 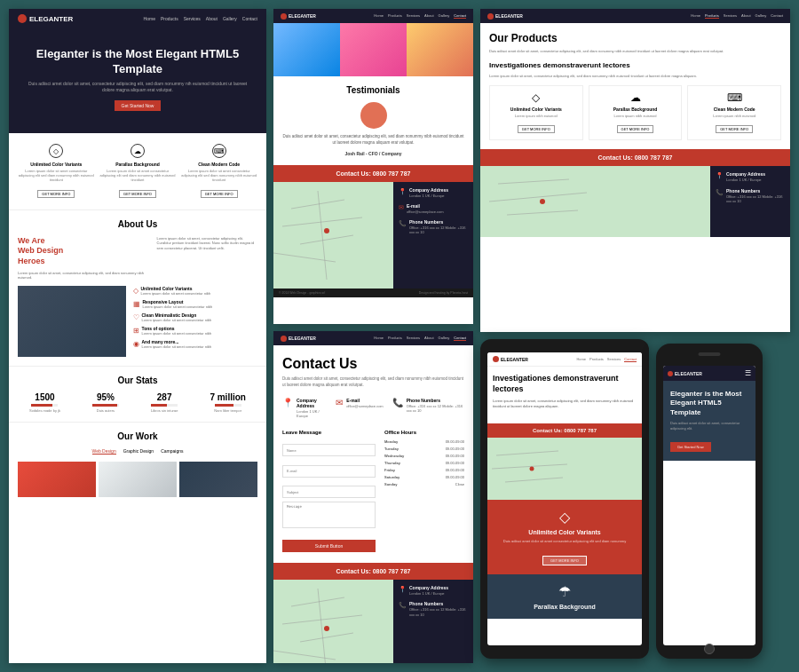 What do you see at coordinates (565, 499) in the screenshot?
I see `tablet-screen: ELEGANTER Home Products Services Contact…` at bounding box center [565, 499].